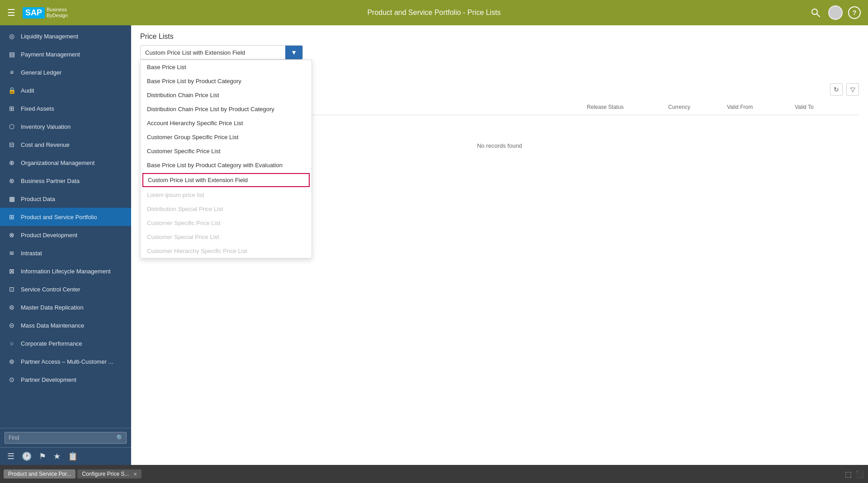  What do you see at coordinates (226, 195) in the screenshot?
I see `dropdown-option-dimmed-1: Lorem ipsum price list` at bounding box center [226, 195].